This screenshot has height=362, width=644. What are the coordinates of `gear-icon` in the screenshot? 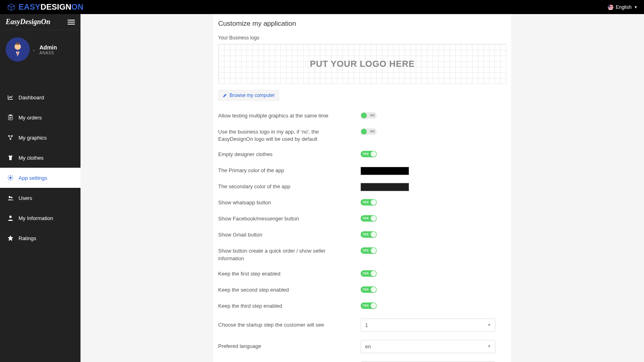 It's located at (10, 178).